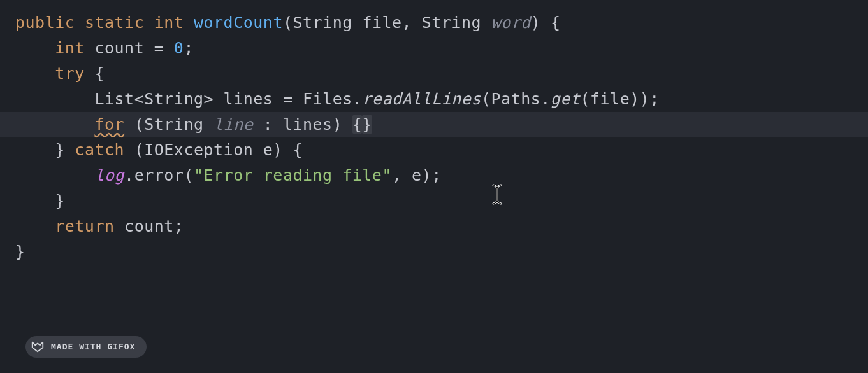  What do you see at coordinates (110, 176) in the screenshot?
I see `identifier-log: log` at bounding box center [110, 176].